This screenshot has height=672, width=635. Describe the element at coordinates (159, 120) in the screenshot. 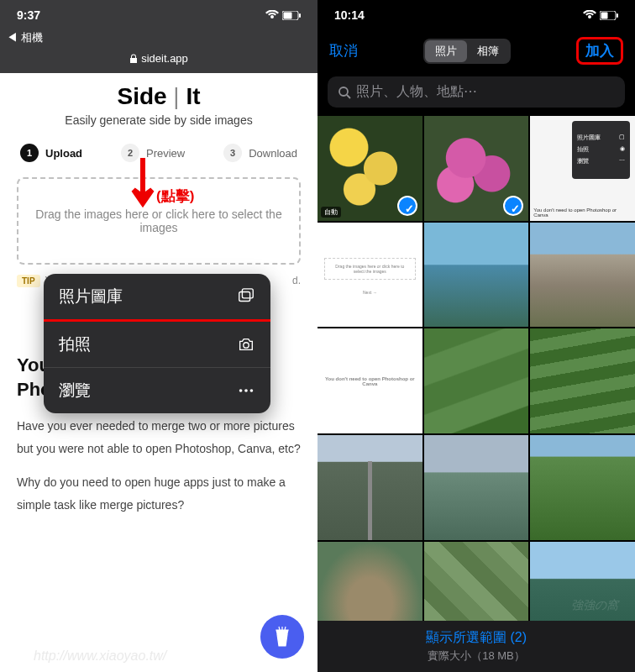

I see `app-subtitle: Easily generate side by side images` at that location.